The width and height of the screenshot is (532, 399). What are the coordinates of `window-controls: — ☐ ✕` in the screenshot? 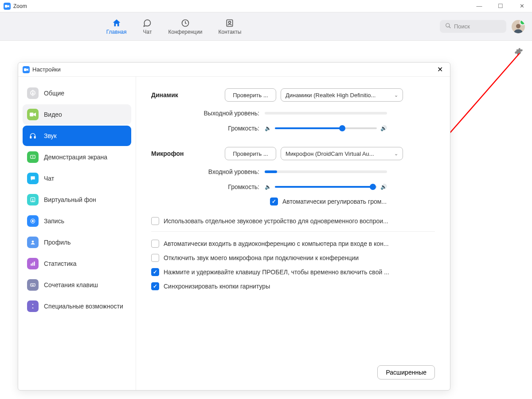 It's located at (501, 6).